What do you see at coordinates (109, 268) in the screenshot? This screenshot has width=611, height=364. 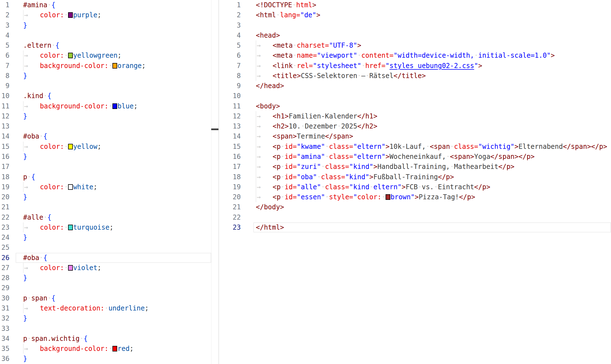 I see `code-line: 27→color:·violet;` at bounding box center [109, 268].